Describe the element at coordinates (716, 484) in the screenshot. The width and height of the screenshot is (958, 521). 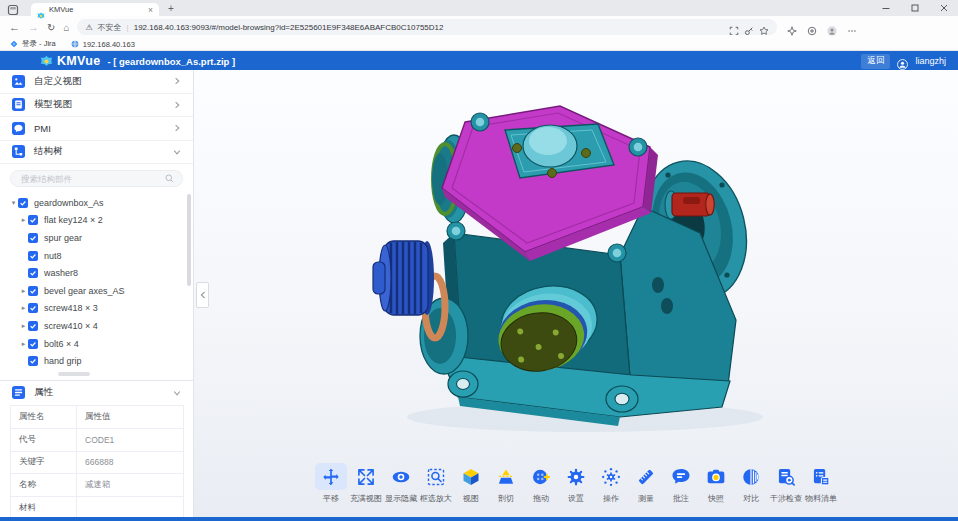
I see `tool-camera: 快照` at that location.